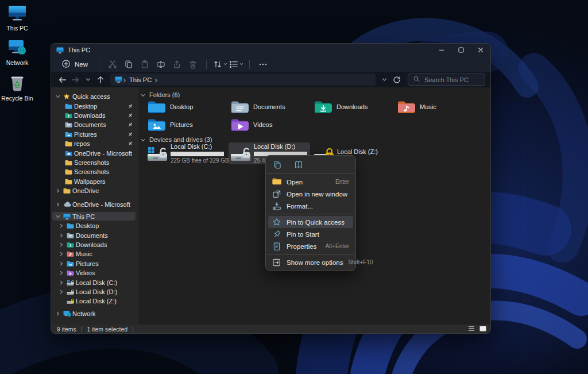 The height and width of the screenshot is (374, 588). Describe the element at coordinates (236, 64) in the screenshot. I see `view-button` at that location.